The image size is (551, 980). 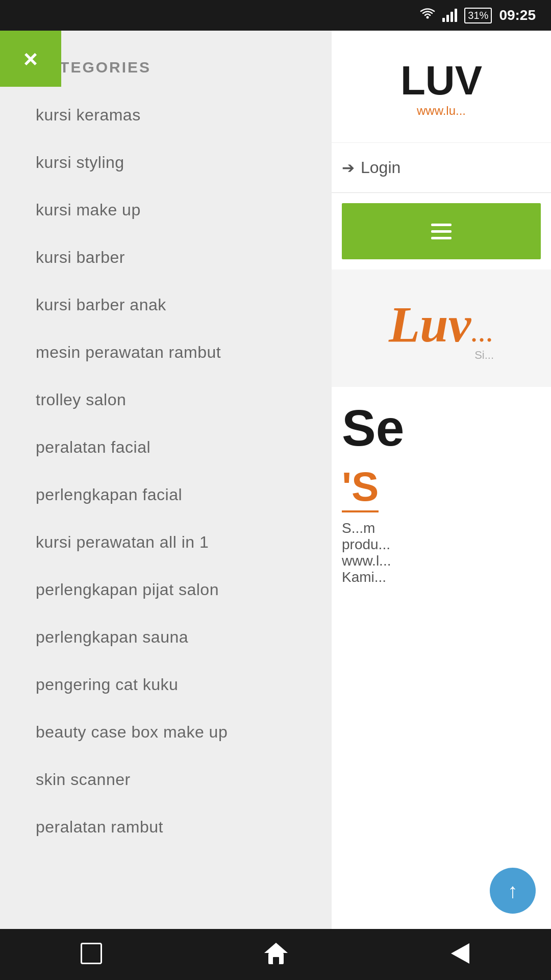 What do you see at coordinates (450, 15) in the screenshot?
I see `signal-icon` at bounding box center [450, 15].